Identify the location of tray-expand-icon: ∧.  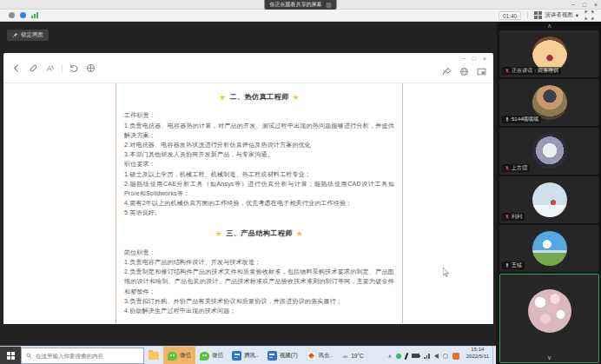
(390, 356).